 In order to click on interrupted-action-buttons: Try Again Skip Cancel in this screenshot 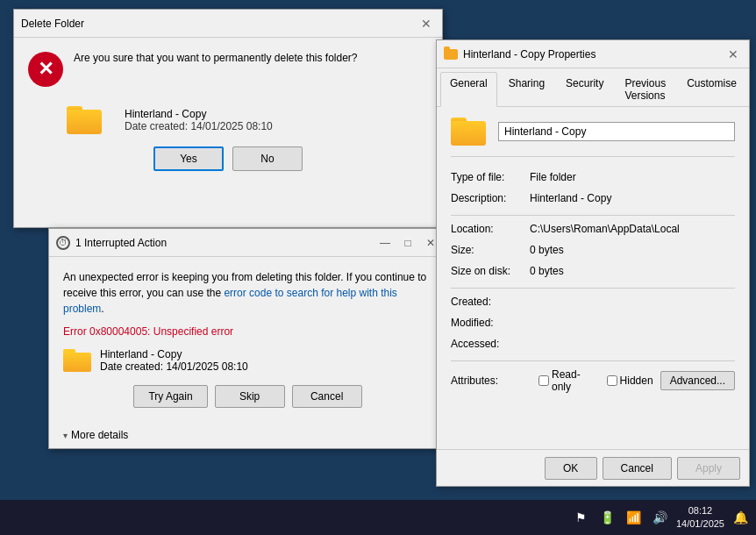, I will do `click(247, 398)`.